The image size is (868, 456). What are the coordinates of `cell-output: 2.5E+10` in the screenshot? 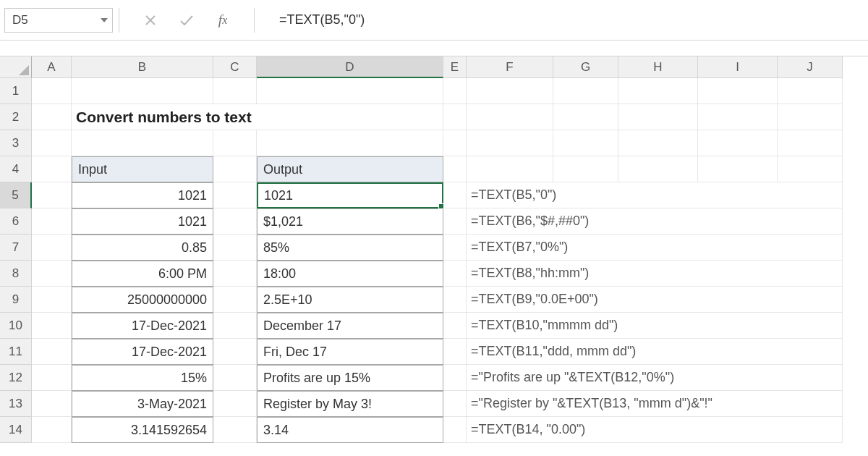 It's located at (350, 300).